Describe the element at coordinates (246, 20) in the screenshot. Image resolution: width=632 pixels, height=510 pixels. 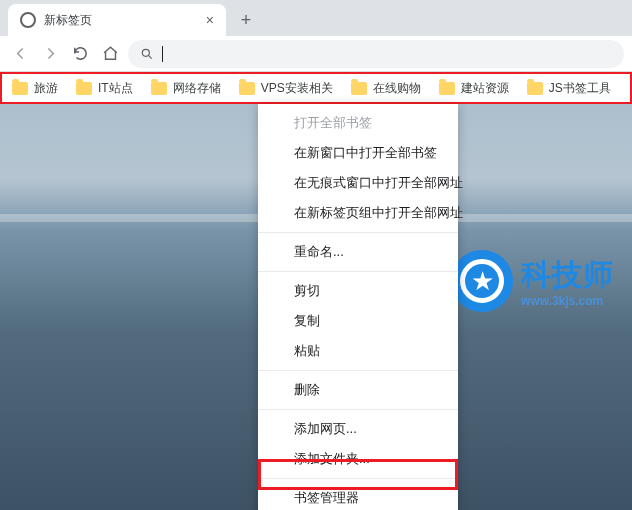
I see `new-tab-button: +` at that location.